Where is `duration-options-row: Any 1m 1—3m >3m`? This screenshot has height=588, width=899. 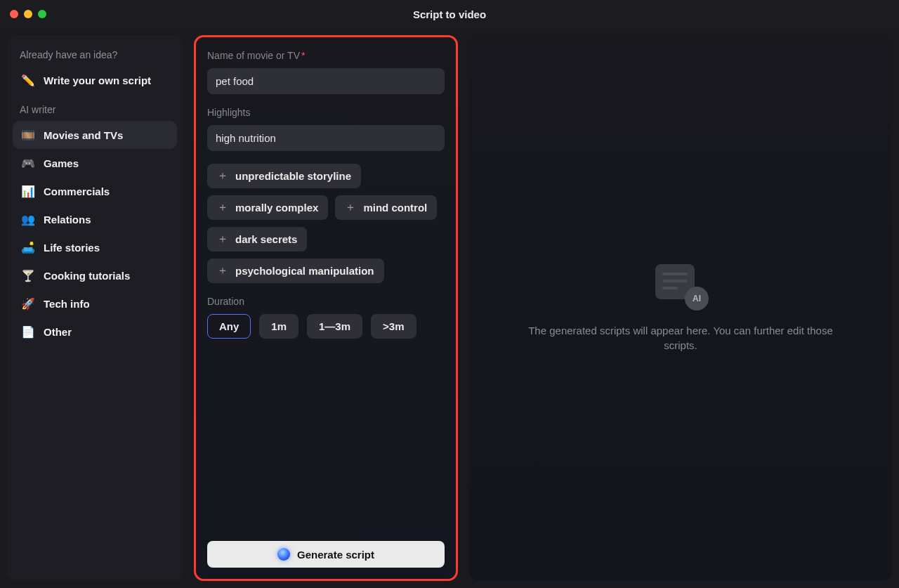
duration-options-row: Any 1m 1—3m >3m is located at coordinates (326, 326).